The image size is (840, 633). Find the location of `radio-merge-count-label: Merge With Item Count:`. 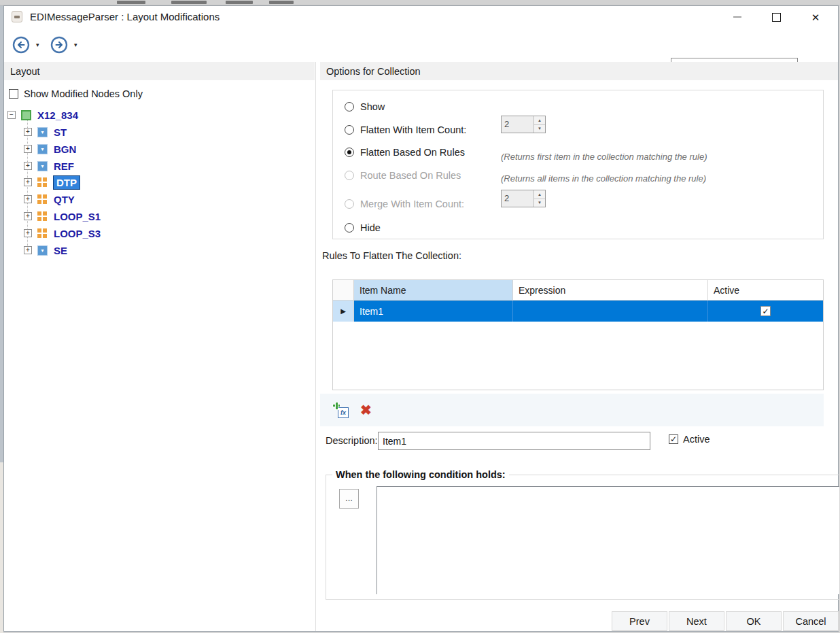

radio-merge-count-label: Merge With Item Count: is located at coordinates (412, 204).